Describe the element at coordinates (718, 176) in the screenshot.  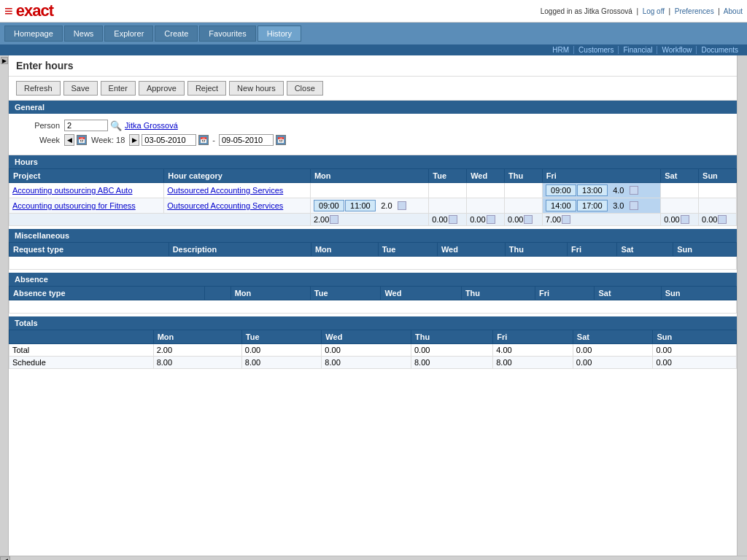
I see `col-sun: Sun` at that location.